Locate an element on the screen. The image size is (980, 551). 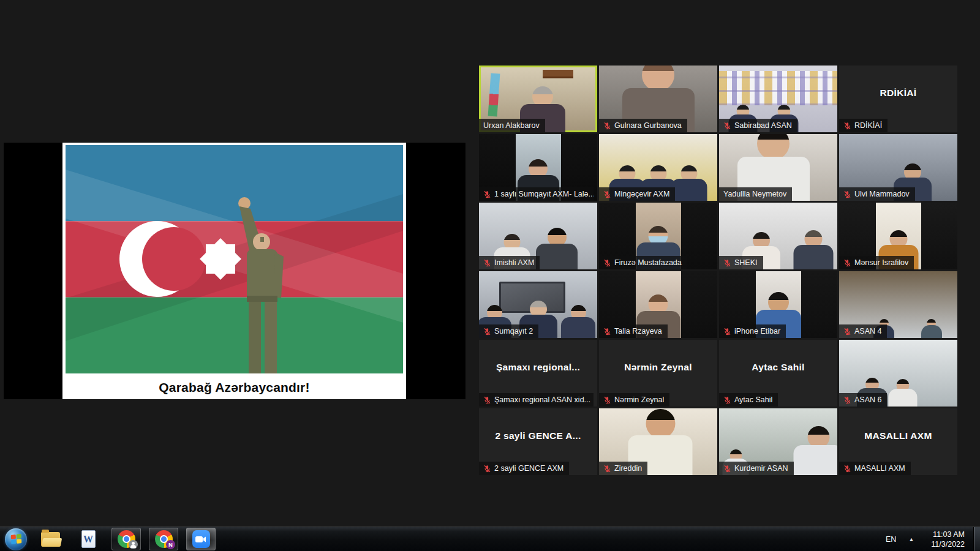
participant-title: RDİKİAİ is located at coordinates (898, 93).